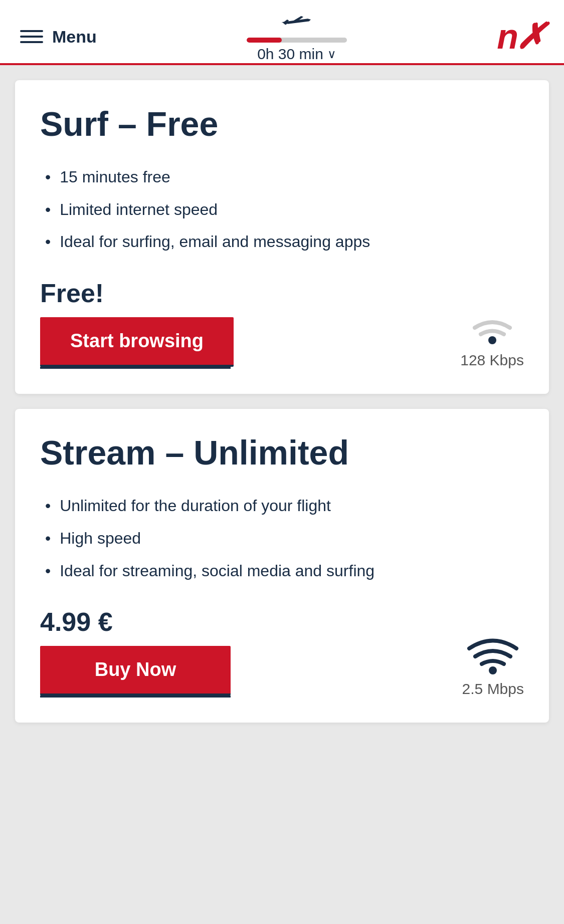  What do you see at coordinates (520, 37) in the screenshot?
I see `logo-text: n✗` at bounding box center [520, 37].